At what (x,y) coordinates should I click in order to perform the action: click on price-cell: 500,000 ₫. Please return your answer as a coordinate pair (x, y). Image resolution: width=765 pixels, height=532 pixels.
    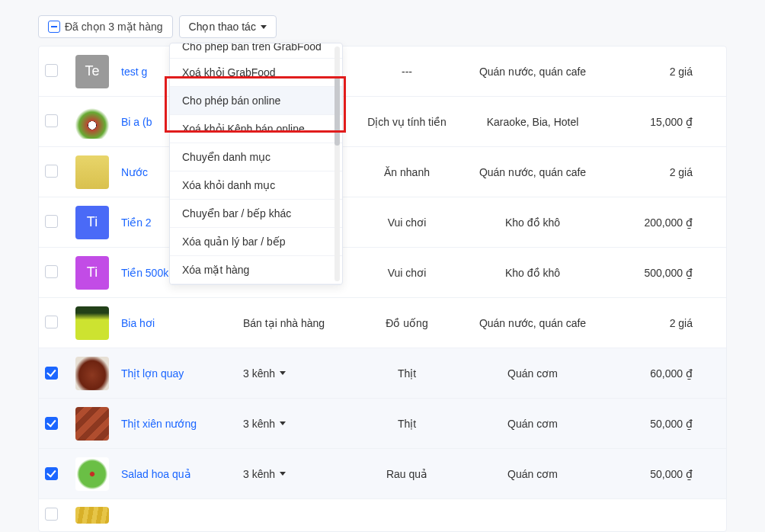
    Looking at the image, I should click on (655, 273).